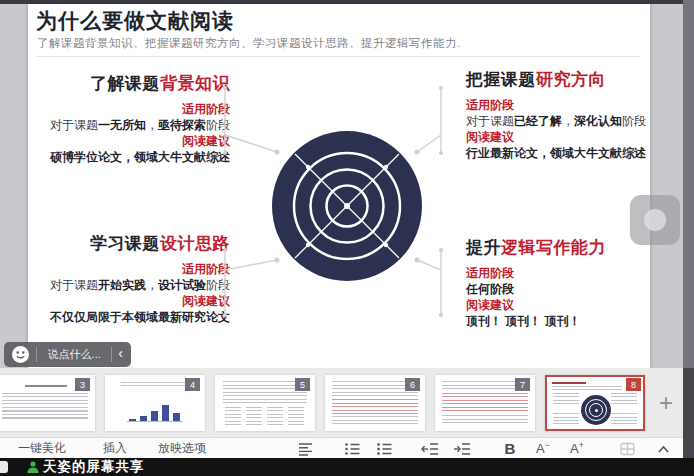 The width and height of the screenshot is (694, 476). Describe the element at coordinates (384, 448) in the screenshot. I see `numbered-list-icon` at that location.